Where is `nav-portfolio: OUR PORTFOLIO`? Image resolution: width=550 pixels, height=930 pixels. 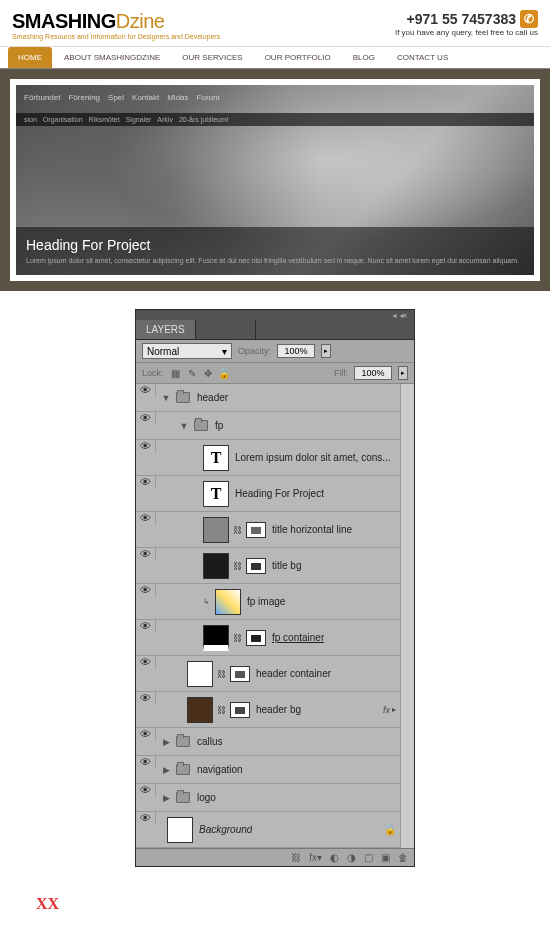
nav-portfolio: OUR PORTFOLIO is located at coordinates (298, 58).